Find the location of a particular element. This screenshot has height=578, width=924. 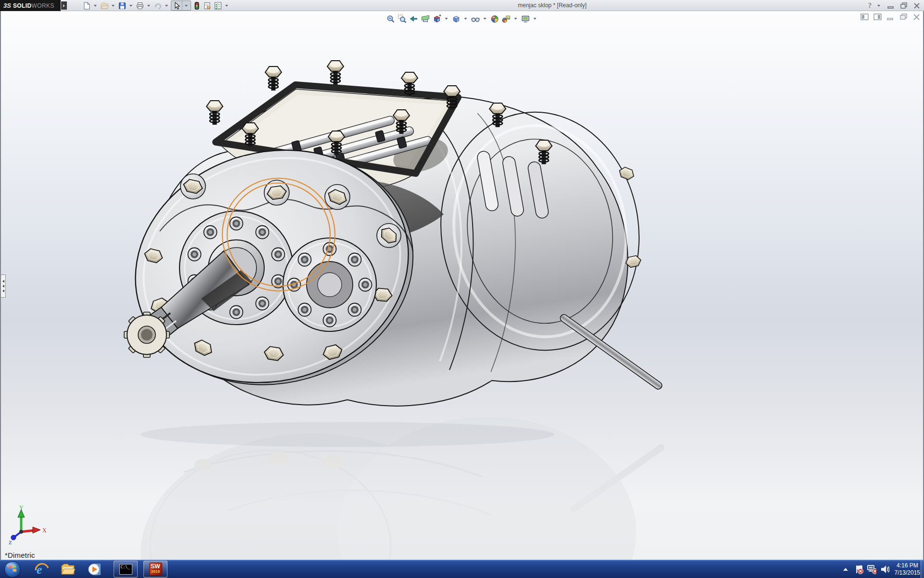

display-pane-button is located at coordinates (878, 17).